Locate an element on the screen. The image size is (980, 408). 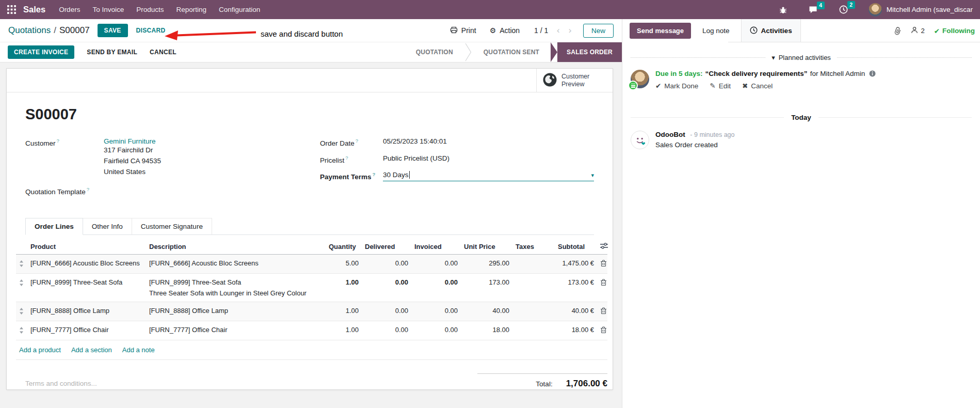
send-message-button: Send message is located at coordinates (661, 31).